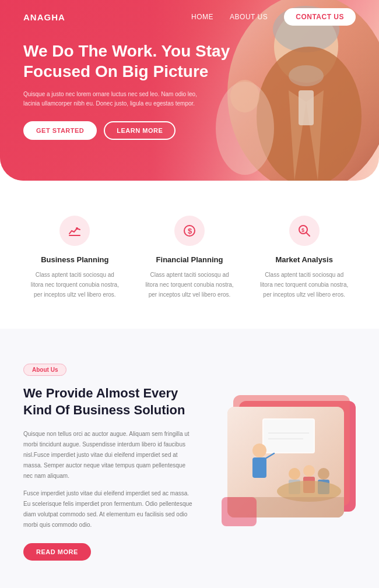 Image resolution: width=379 pixels, height=588 pixels. I want to click on financial-planning-icon: $, so click(190, 231).